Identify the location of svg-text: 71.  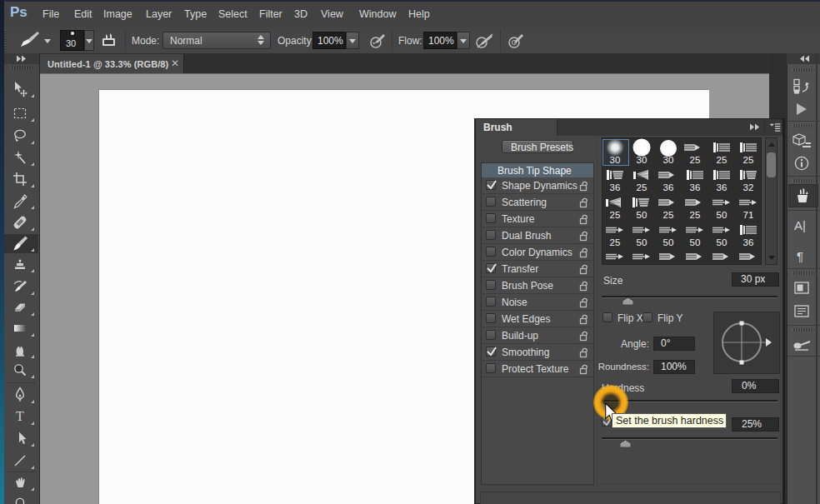
(748, 215).